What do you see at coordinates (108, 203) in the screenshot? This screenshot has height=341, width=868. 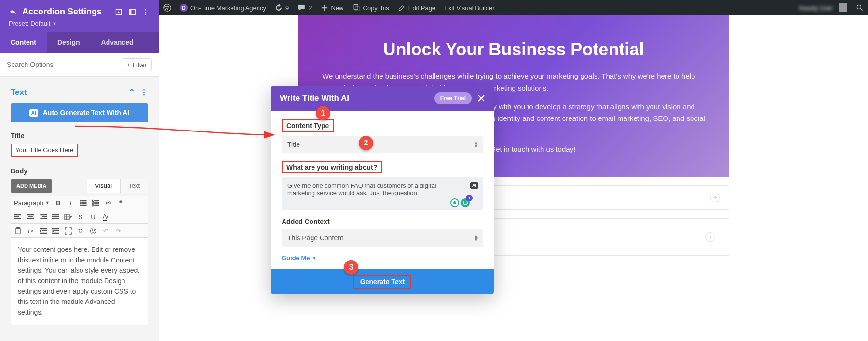 I see `link-button` at bounding box center [108, 203].